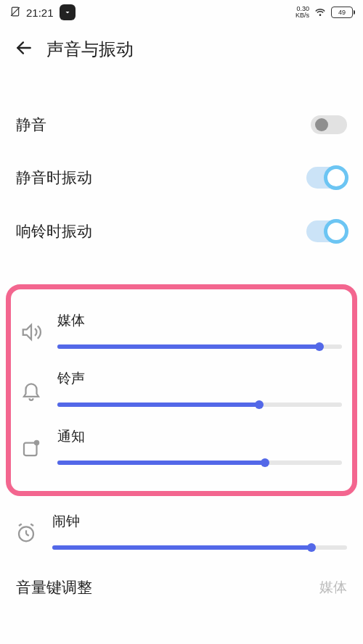 Image resolution: width=363 pixels, height=644 pixels. I want to click on ringtone-slider, so click(200, 405).